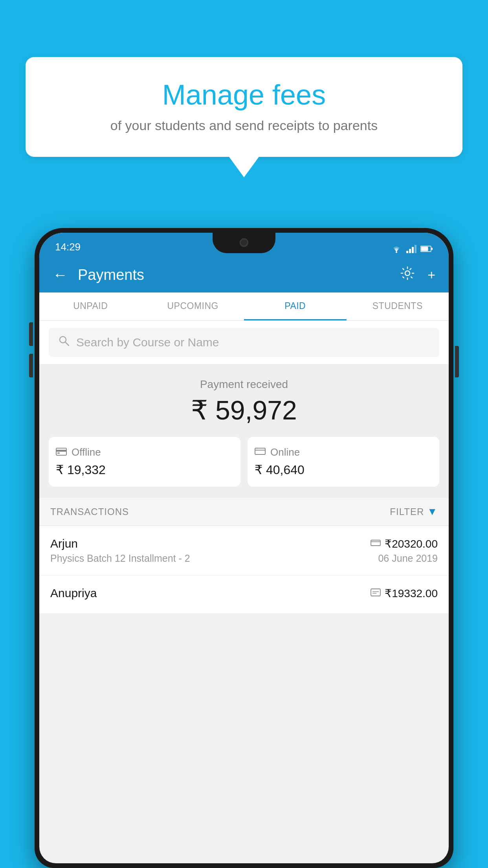  I want to click on transaction-row-top: Anupriya ₹19332.00, so click(244, 593).